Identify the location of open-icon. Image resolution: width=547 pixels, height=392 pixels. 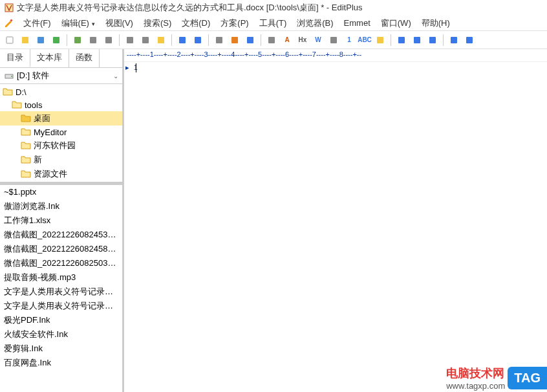
(25, 40).